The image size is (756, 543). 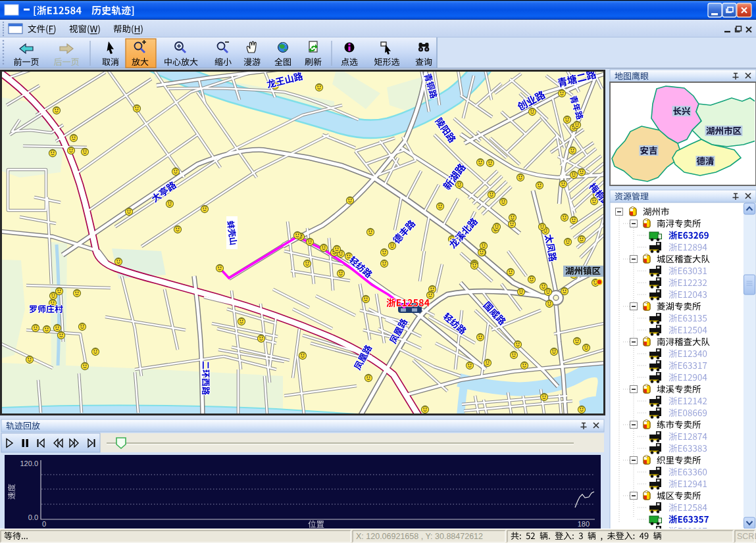 What do you see at coordinates (44, 524) in the screenshot?
I see `svg-text: 0` at bounding box center [44, 524].